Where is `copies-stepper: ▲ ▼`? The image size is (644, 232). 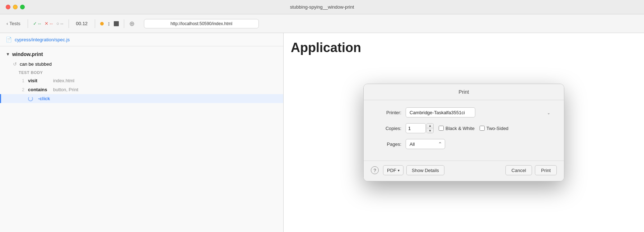 copies-stepper: ▲ ▼ is located at coordinates (430, 128).